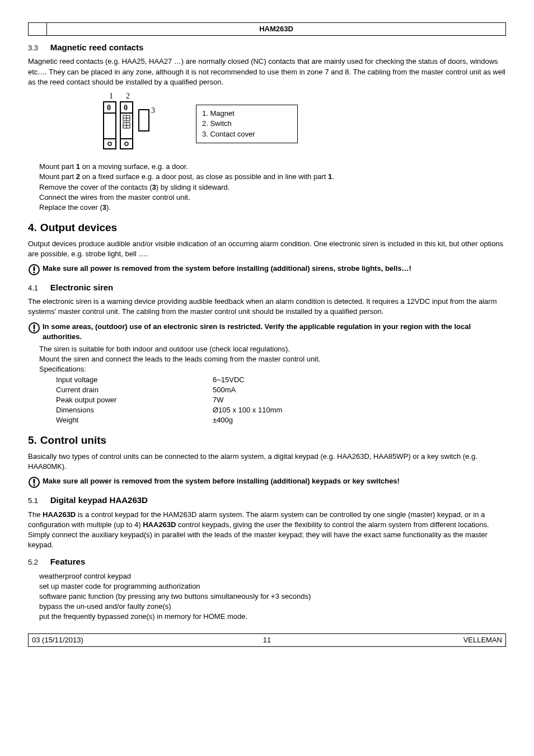  Describe the element at coordinates (301, 124) in the screenshot. I see `reed-contact-diagram-row: 1 2 0 0 3 1. M` at that location.